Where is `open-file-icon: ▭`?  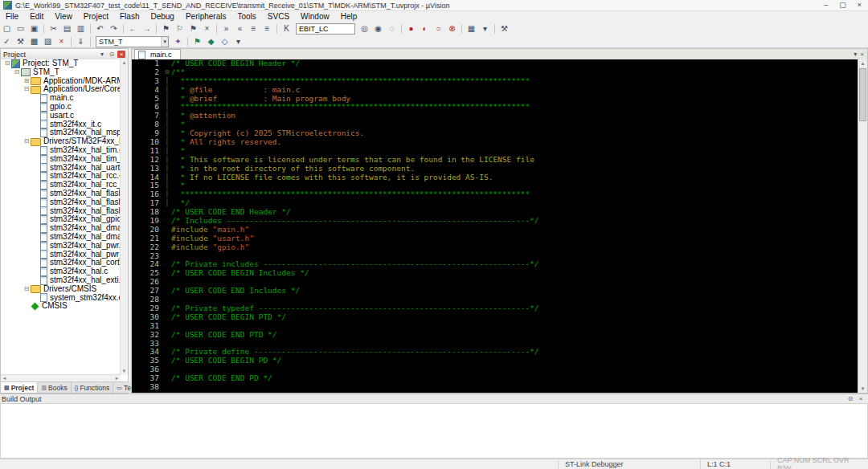
open-file-icon: ▭ is located at coordinates (21, 29).